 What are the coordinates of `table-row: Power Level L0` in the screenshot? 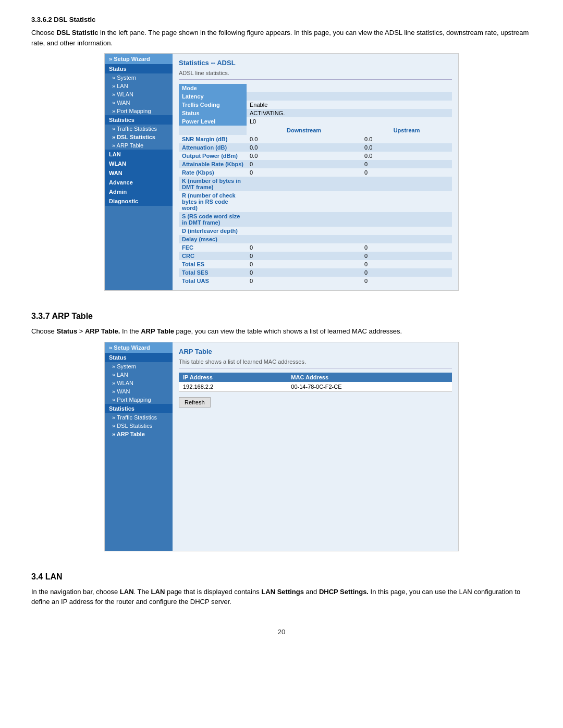 It's located at (315, 121).